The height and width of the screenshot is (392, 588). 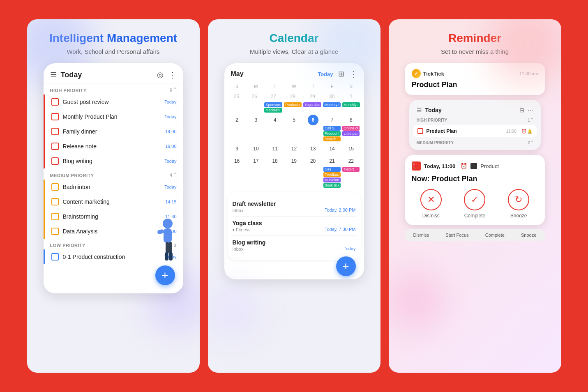 What do you see at coordinates (522, 110) in the screenshot?
I see `mini-columns-icon: ⊟` at bounding box center [522, 110].